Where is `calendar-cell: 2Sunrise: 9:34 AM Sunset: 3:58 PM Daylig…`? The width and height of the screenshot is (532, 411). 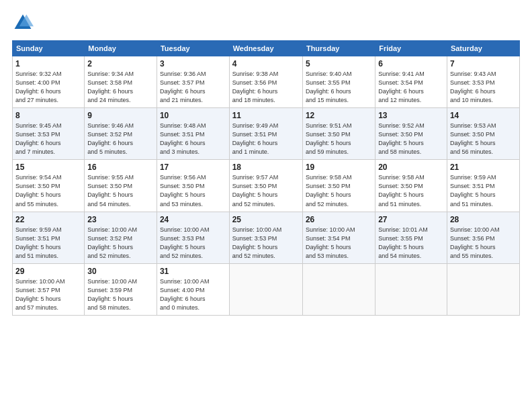
calendar-cell: 2Sunrise: 9:34 AM Sunset: 3:58 PM Daylig… is located at coordinates (121, 82).